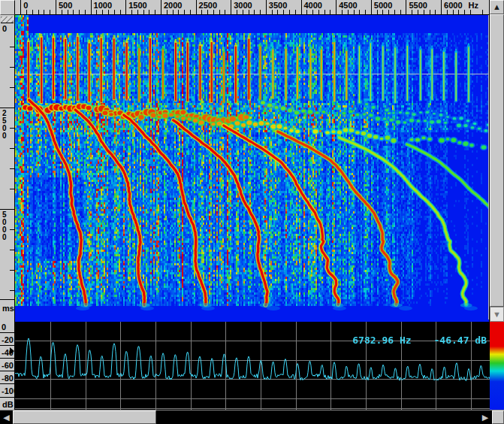 The image size is (504, 424). I want to click on frequency-ruler: Hz 0500100015002000250030003500400045005…, so click(252, 8).